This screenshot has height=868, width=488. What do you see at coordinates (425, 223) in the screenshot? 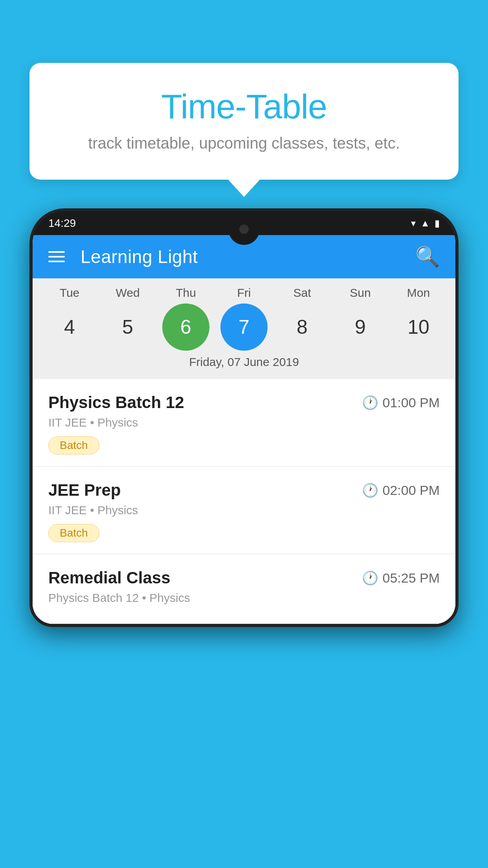
I see `signal-icon: ▲` at bounding box center [425, 223].